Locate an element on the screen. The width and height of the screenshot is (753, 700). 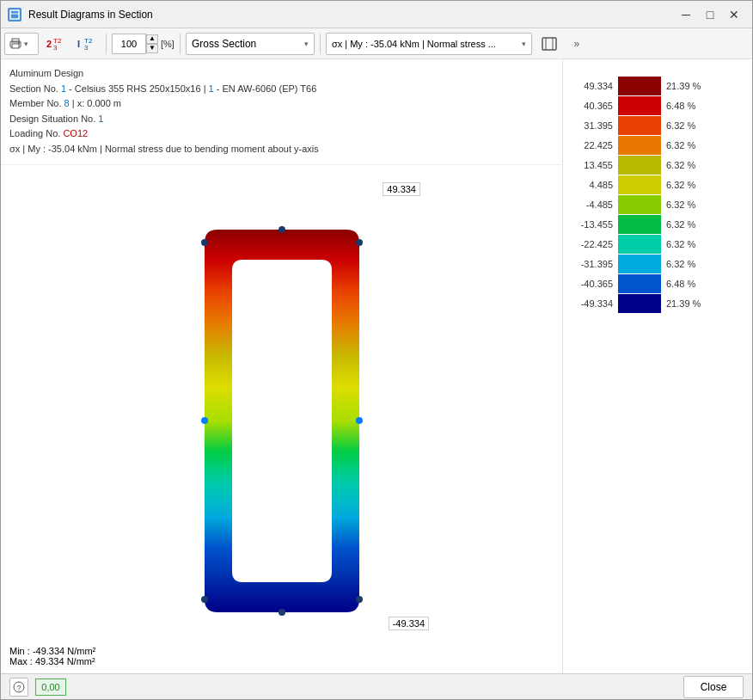
help-icon-button: ? is located at coordinates (19, 687).